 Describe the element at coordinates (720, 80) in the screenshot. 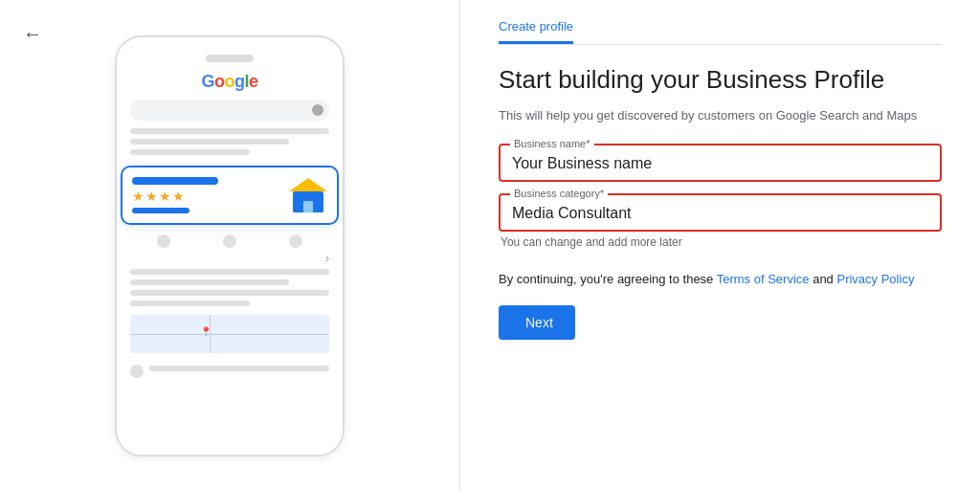

I see `page-title: Start building your Business Profile` at that location.